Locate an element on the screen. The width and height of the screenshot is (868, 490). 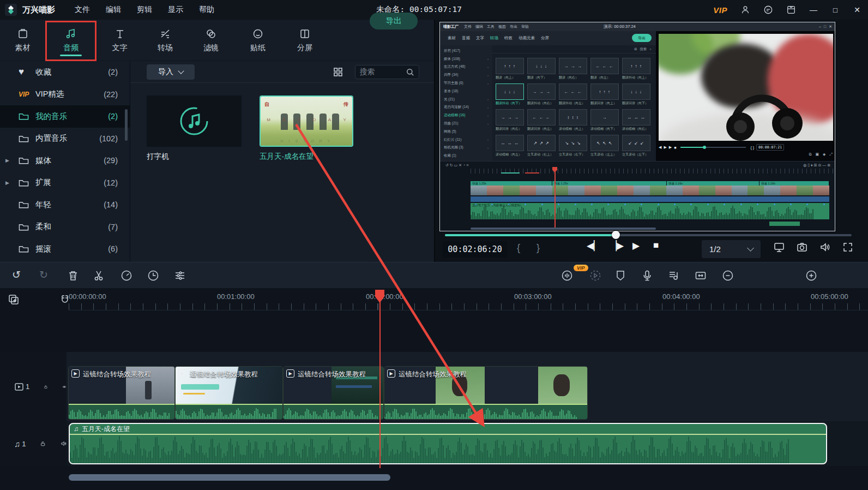
render-preview-button is located at coordinates (595, 276).